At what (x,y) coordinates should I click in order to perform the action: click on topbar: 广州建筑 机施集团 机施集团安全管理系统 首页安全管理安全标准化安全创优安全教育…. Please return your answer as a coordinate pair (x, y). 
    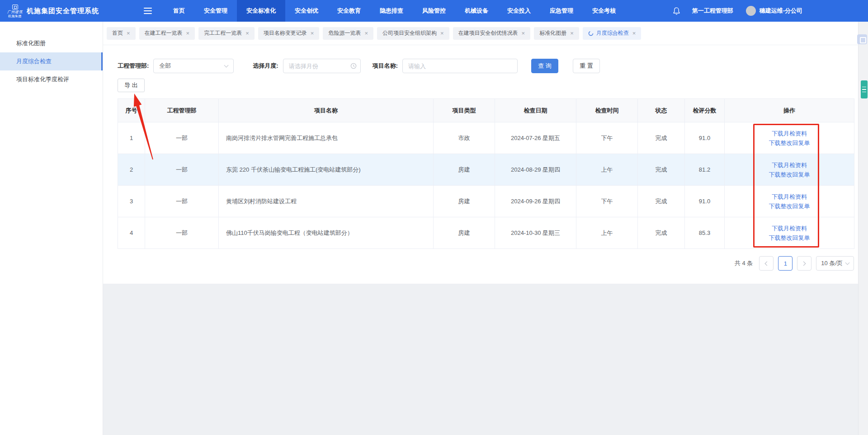
    Looking at the image, I should click on (434, 11).